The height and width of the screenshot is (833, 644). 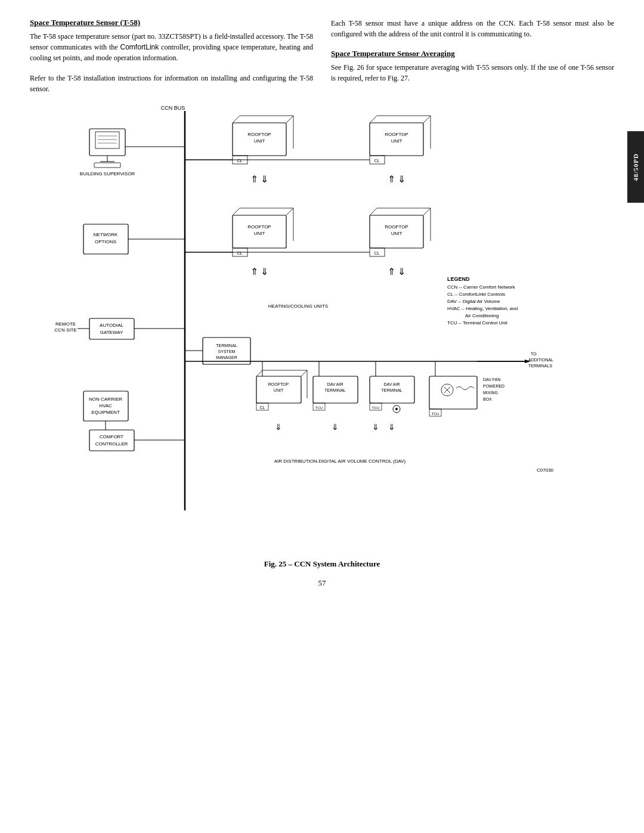 I want to click on right-para1: Each T-58 sensor must have a unique addr…, so click(x=472, y=29).